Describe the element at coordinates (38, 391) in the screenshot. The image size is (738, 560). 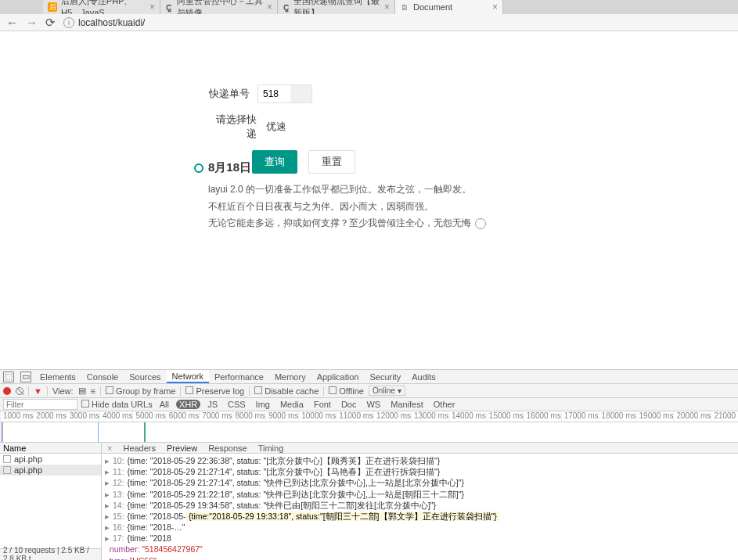
I see `filter-icon: ▼` at that location.